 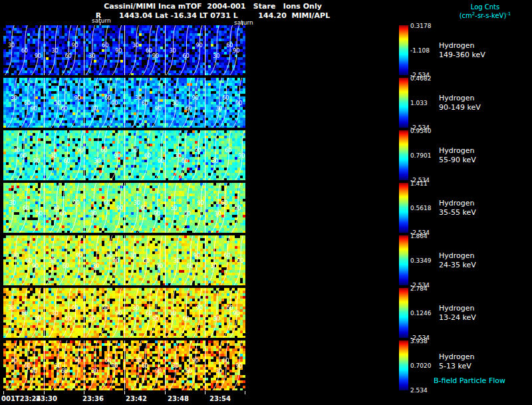 I want to click on spectrogram-row-4: 1.411 0.5618 -2.534 Hydrogen 35-55 keV, so click(x=266, y=207).